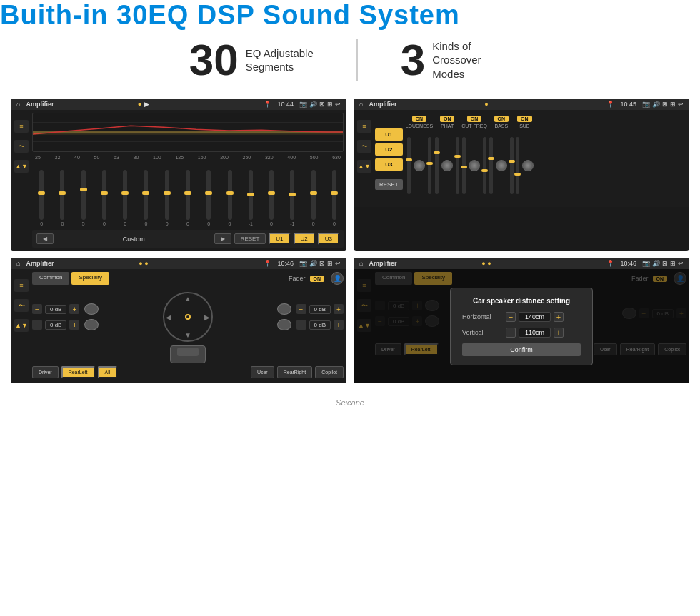 The height and width of the screenshot is (616, 700). What do you see at coordinates (19, 263) in the screenshot?
I see `home-icon-3: ⌂` at bounding box center [19, 263].